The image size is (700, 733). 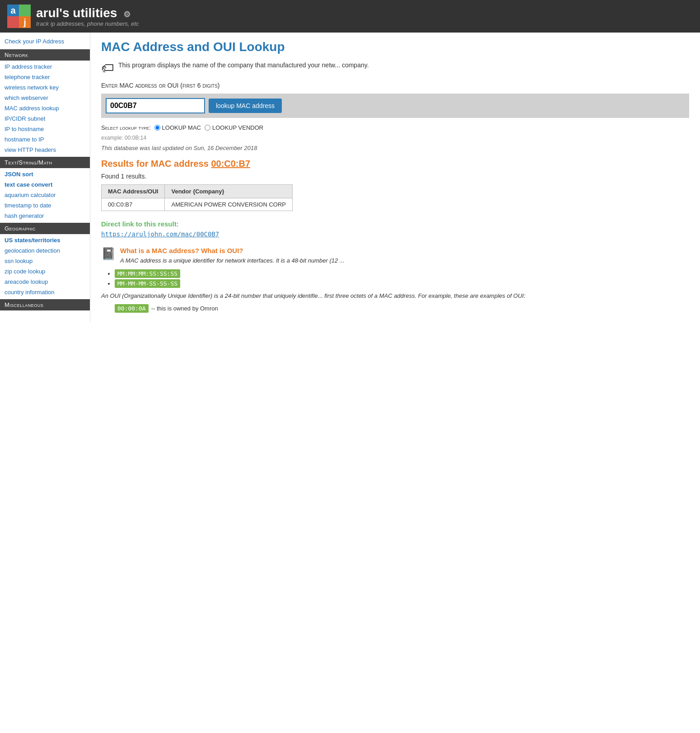 What do you see at coordinates (45, 163) in the screenshot?
I see `sidebar-section-text: Text/String/Math` at bounding box center [45, 163].